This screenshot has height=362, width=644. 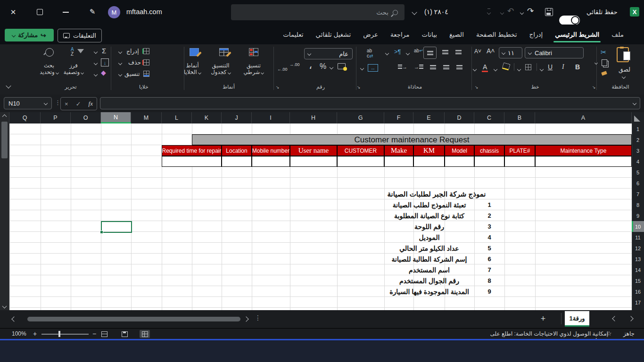 I want to click on format-cells-label: تنسيق, so click(x=132, y=74).